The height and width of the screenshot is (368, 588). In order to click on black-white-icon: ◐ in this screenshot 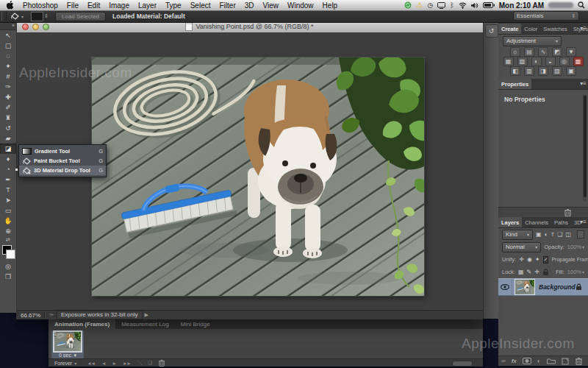, I will do `click(537, 62)`.